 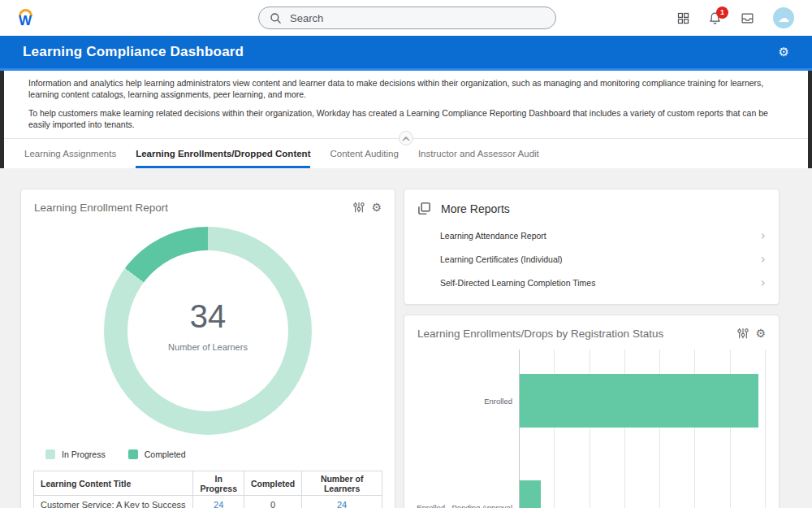 What do you see at coordinates (273, 502) in the screenshot?
I see `value-cell: 0` at bounding box center [273, 502].